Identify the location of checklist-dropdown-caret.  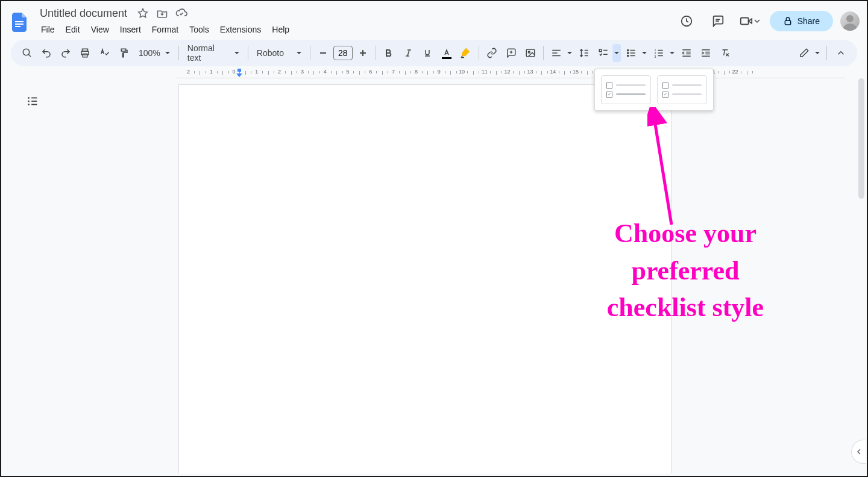
(617, 53).